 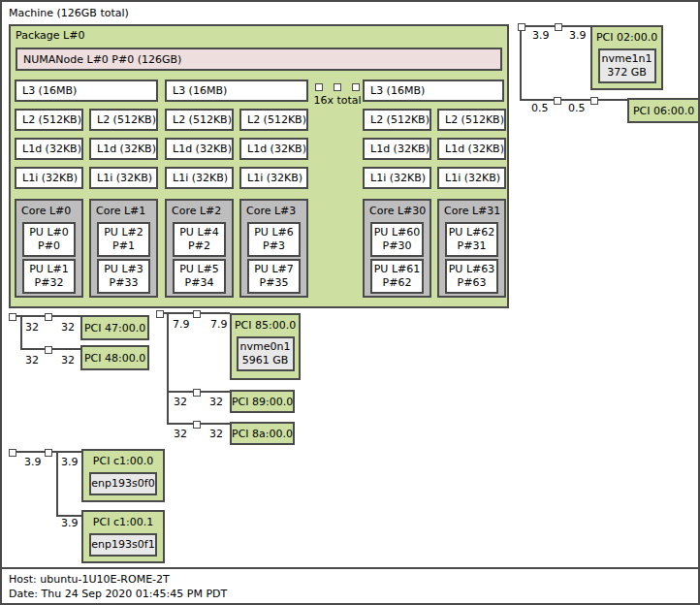 I want to click on core-label: Core L#0, so click(x=47, y=211).